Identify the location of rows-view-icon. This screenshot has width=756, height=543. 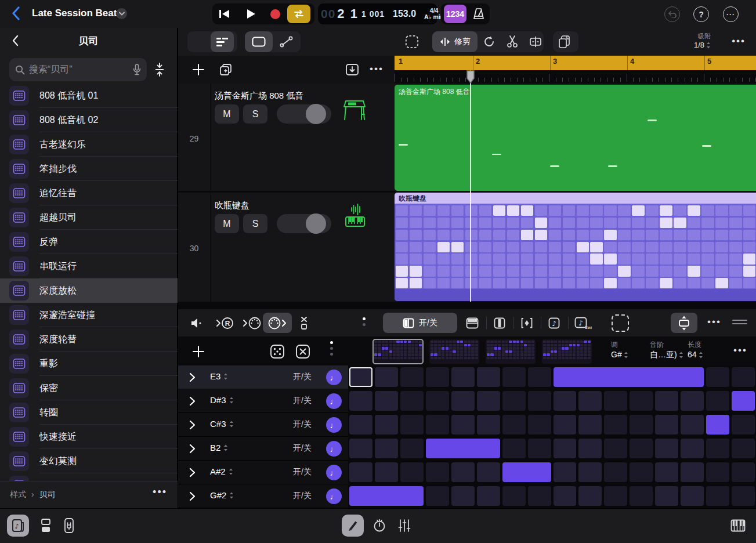
(472, 323).